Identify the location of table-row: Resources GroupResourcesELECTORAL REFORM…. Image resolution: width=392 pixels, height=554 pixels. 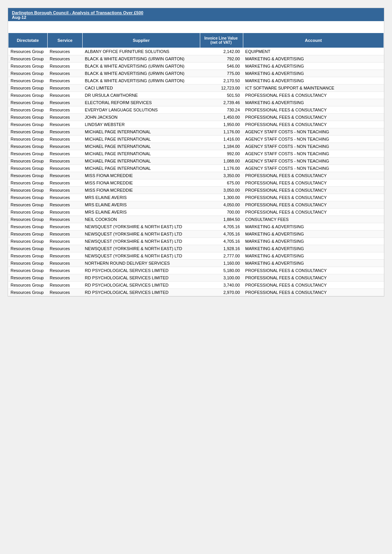
(196, 103).